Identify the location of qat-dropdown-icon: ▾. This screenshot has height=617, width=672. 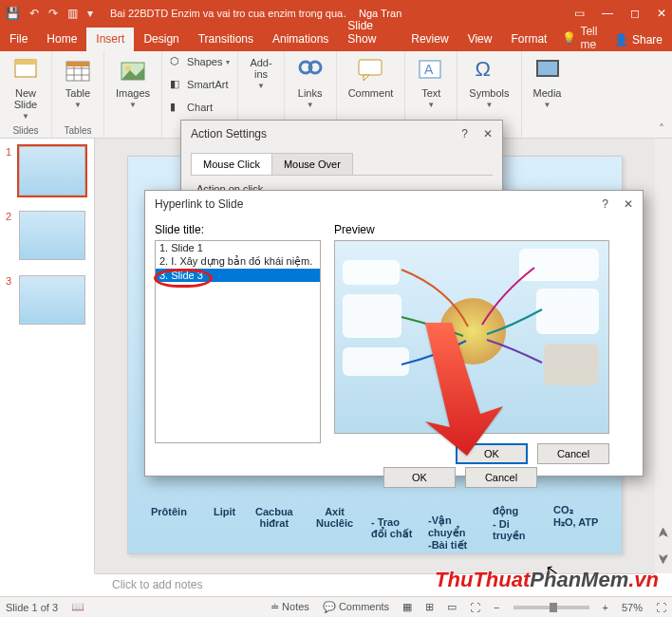
(90, 13).